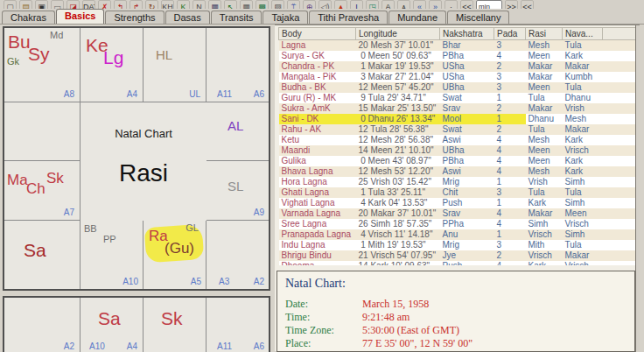 Image resolution: width=644 pixels, height=352 pixels. I want to click on house-ul: HL UL, so click(175, 65).